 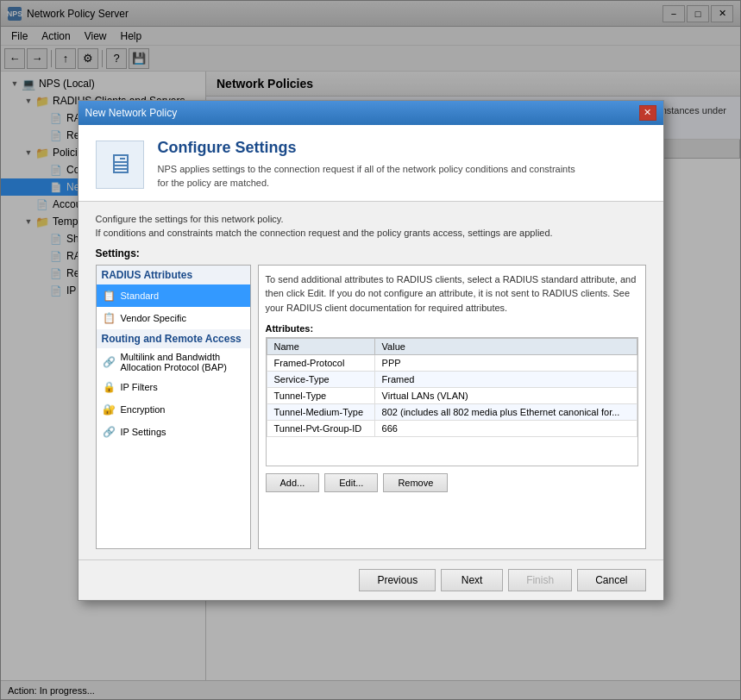 What do you see at coordinates (173, 362) in the screenshot?
I see `settings-item-multilink: 🔗 Multilink and Bandwidth Allocation Pro…` at bounding box center [173, 362].